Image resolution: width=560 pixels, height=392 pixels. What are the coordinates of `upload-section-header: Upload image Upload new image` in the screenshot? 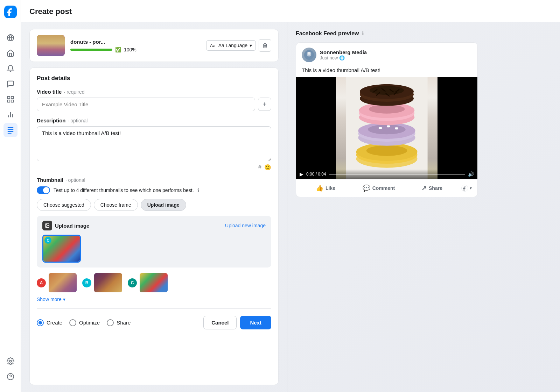 It's located at (154, 226).